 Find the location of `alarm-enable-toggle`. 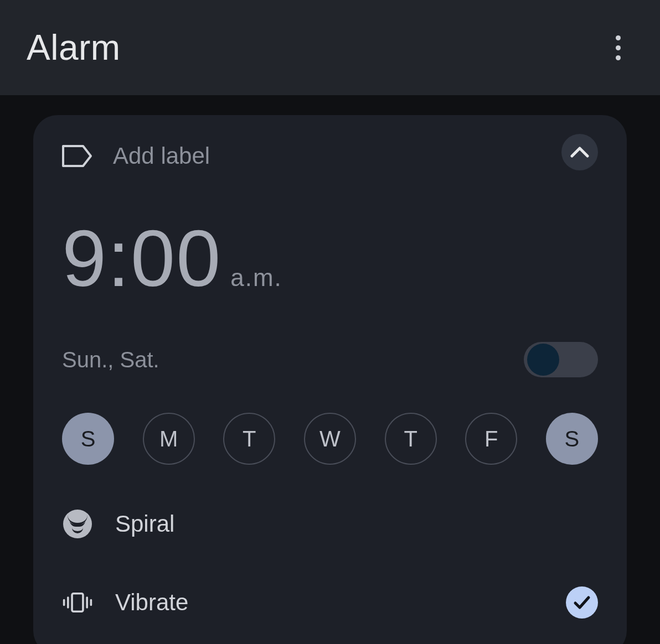

alarm-enable-toggle is located at coordinates (561, 360).